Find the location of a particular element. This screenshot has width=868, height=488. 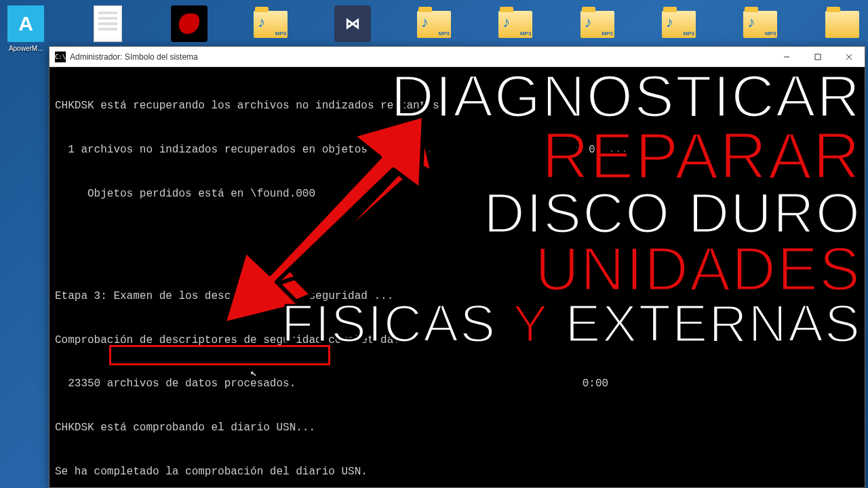

terminal-line: Comprobación de descriptores de segurida… is located at coordinates (457, 341).